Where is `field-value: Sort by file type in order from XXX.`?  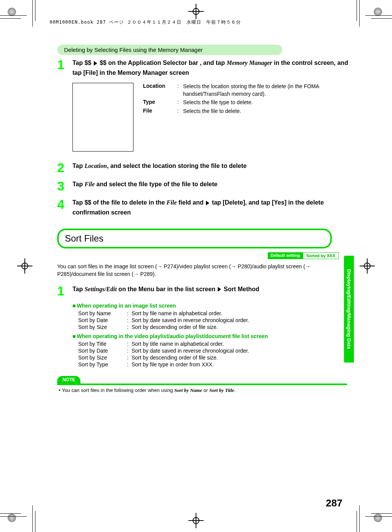 field-value: Sort by file type in order from XXX. is located at coordinates (241, 364).